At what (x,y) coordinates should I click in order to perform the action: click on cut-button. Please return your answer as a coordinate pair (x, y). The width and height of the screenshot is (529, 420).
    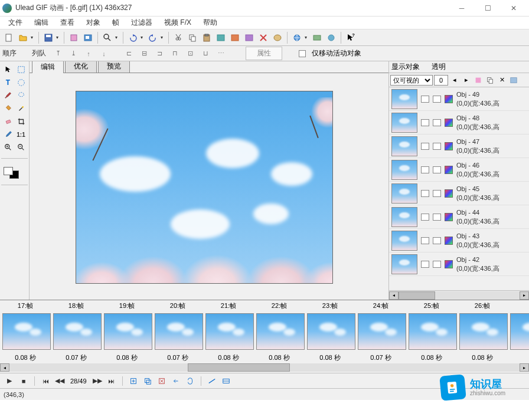
    Looking at the image, I should click on (178, 38).